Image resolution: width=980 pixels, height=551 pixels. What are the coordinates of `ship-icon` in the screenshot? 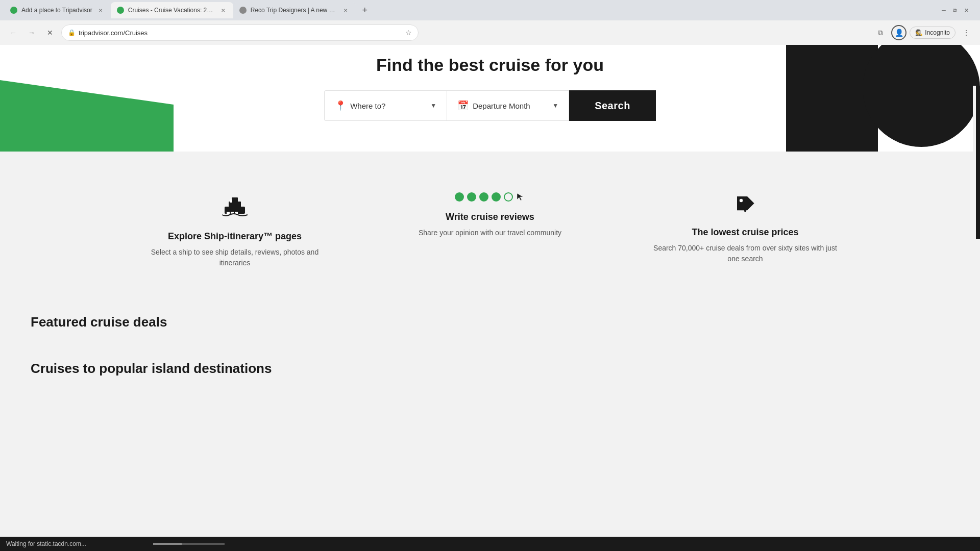 It's located at (235, 208).